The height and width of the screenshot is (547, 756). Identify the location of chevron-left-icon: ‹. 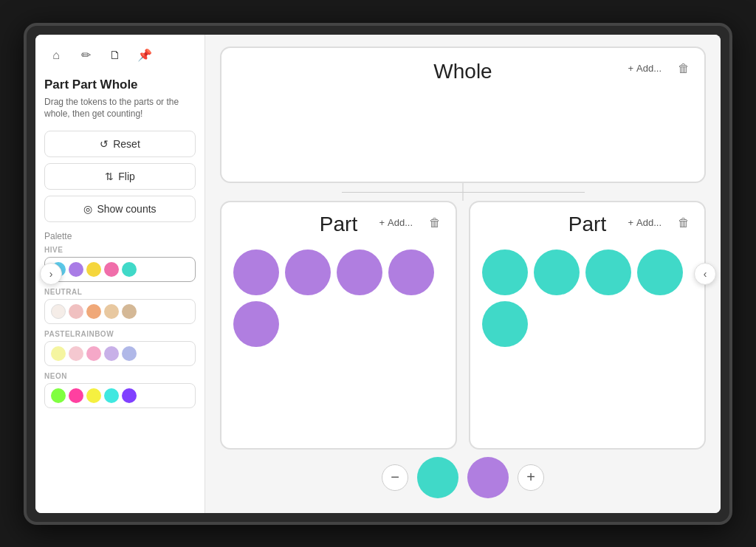
(706, 274).